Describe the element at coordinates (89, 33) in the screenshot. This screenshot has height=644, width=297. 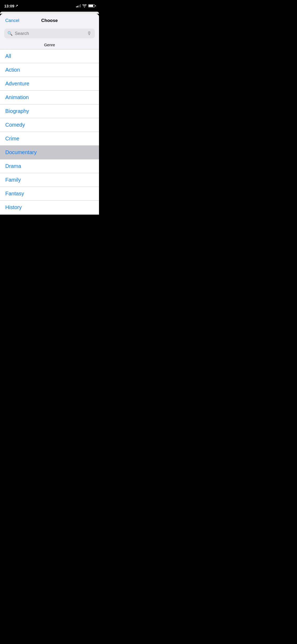
I see `mic-icon: 🎙` at that location.